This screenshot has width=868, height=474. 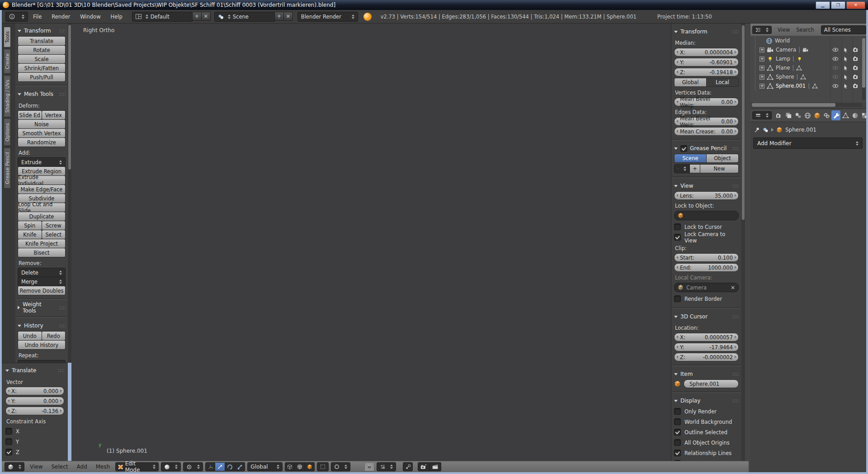 I want to click on field-z: Z:-0.19418, so click(x=706, y=72).